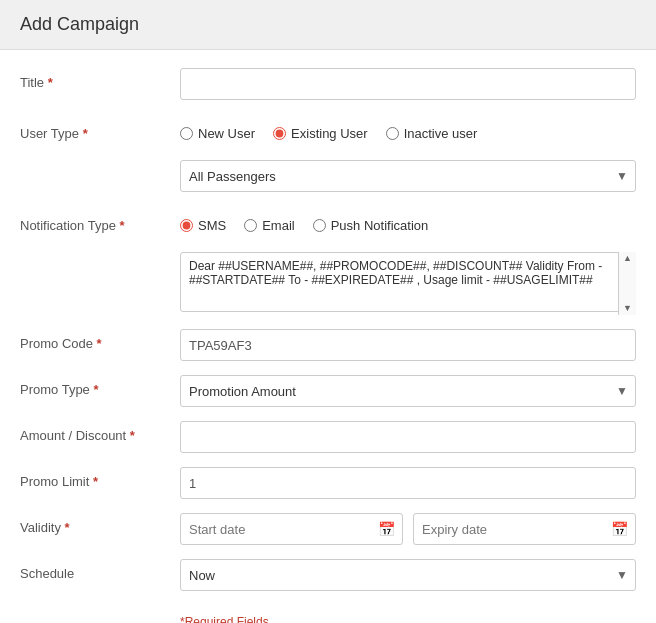  What do you see at coordinates (278, 226) in the screenshot?
I see `email-label: Email` at bounding box center [278, 226].